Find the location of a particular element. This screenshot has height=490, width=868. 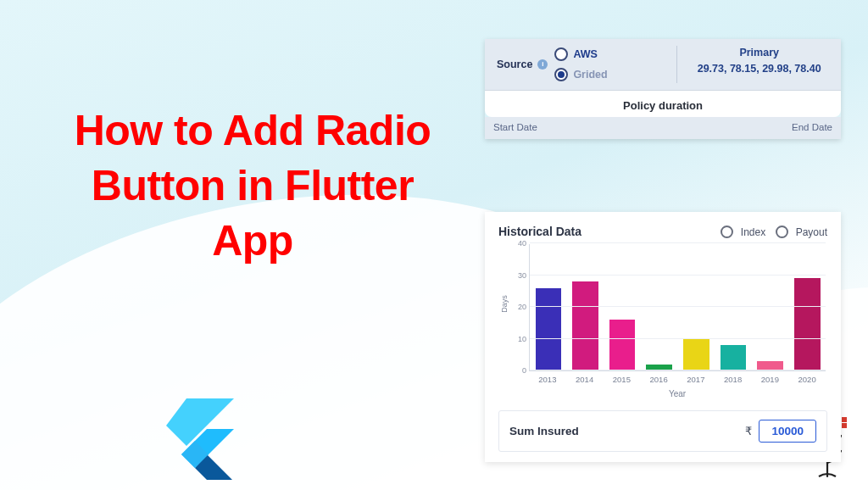

chart-radio-group: Index Payout is located at coordinates (774, 231).